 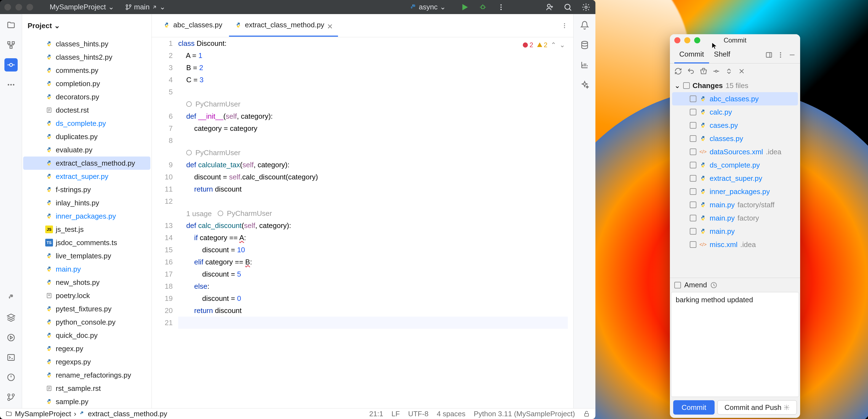 What do you see at coordinates (373, 286) in the screenshot?
I see `code-line: else:` at bounding box center [373, 286].